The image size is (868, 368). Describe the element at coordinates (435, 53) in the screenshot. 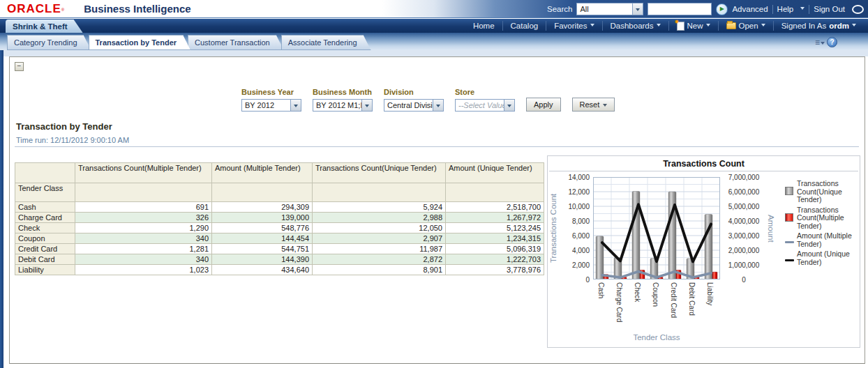

I see `content-top-strip` at that location.